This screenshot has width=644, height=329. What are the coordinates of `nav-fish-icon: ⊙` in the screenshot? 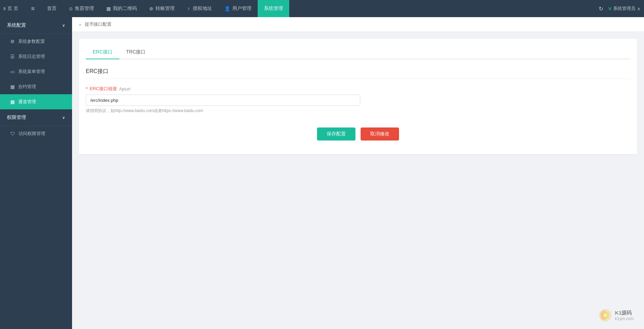 It's located at (71, 9).